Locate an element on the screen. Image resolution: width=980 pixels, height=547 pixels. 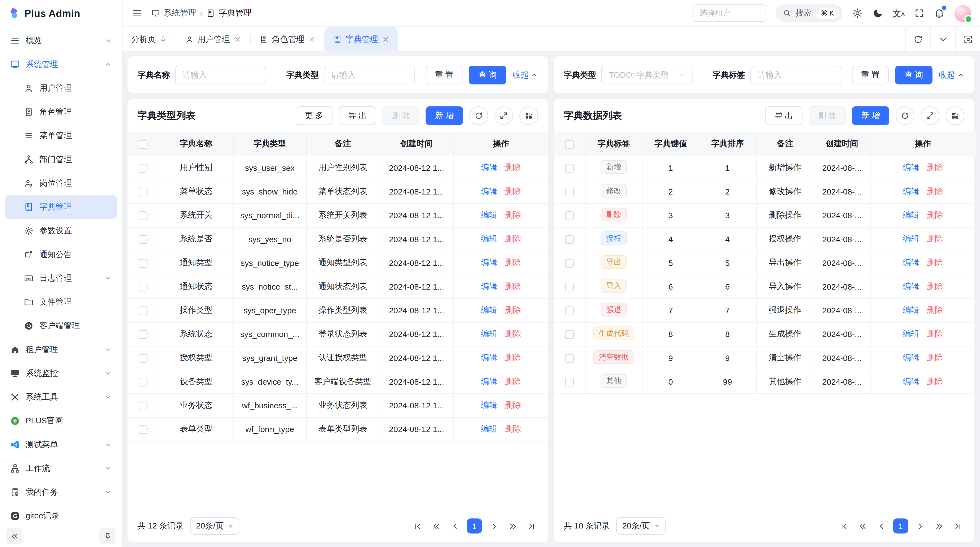
collapse-sidebar-button is located at coordinates (14, 536).